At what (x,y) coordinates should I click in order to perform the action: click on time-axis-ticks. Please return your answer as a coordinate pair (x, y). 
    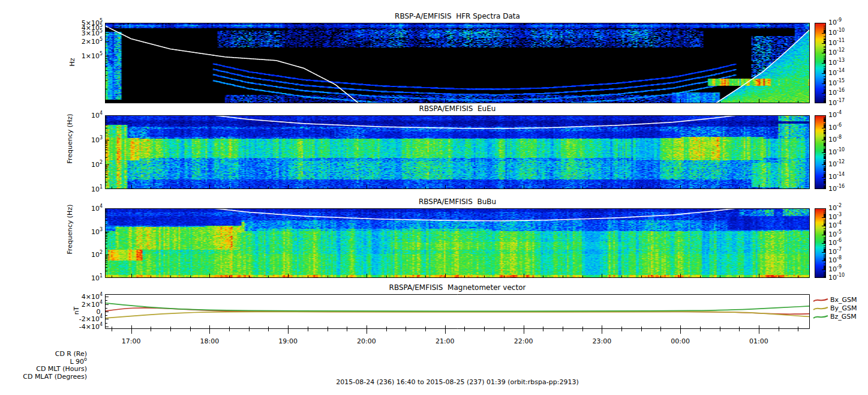
    Looking at the image, I should click on (457, 333).